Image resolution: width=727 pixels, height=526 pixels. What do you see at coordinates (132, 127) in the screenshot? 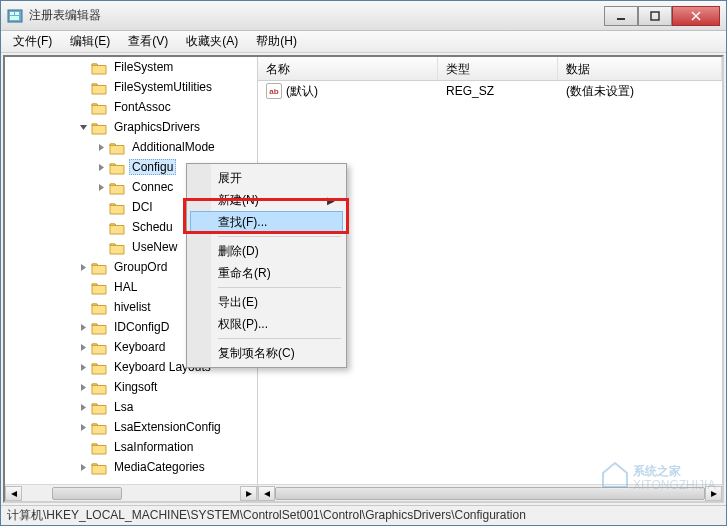
I see `tree-item-graphicsdrivers: GraphicsDrivers` at bounding box center [132, 127].